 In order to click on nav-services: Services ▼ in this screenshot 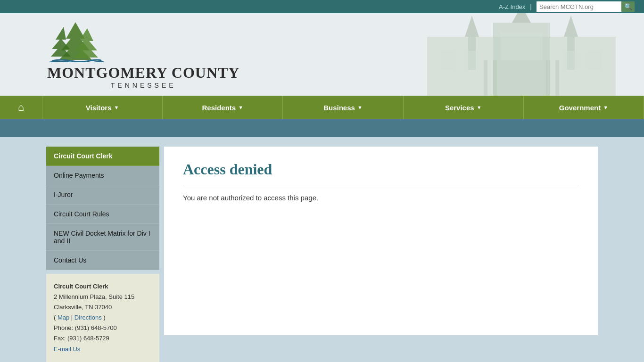, I will do `click(464, 107)`.